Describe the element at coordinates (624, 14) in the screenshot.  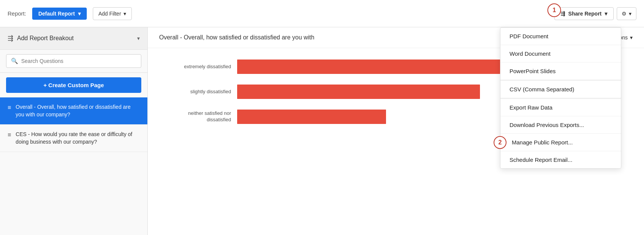
I see `gear-icon: ⚙` at that location.